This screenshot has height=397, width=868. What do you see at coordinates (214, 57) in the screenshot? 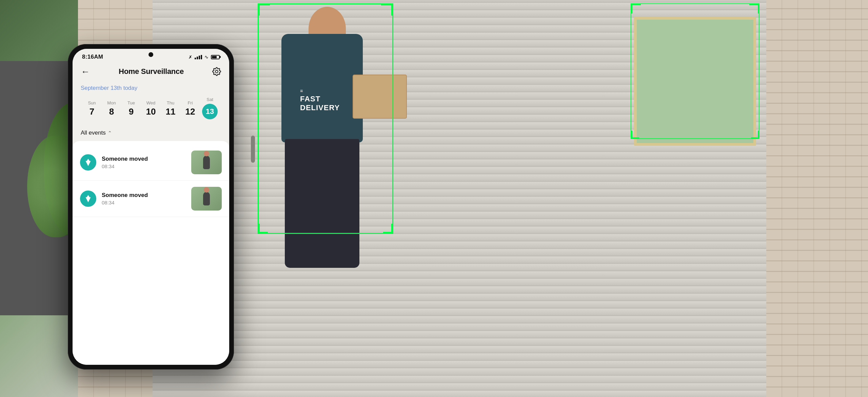
I see `battery-fill` at bounding box center [214, 57].